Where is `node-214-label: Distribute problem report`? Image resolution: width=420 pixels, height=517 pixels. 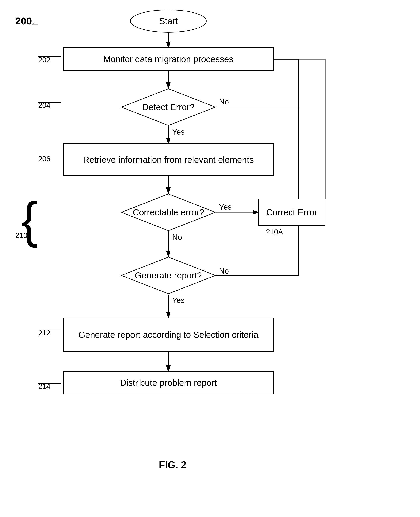 node-214-label: Distribute problem report is located at coordinates (168, 383).